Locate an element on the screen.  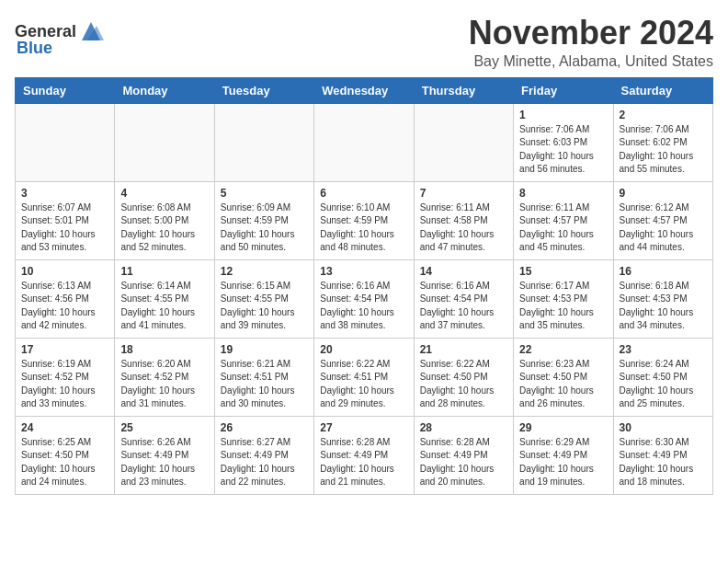
day-number: 21 is located at coordinates (463, 350).